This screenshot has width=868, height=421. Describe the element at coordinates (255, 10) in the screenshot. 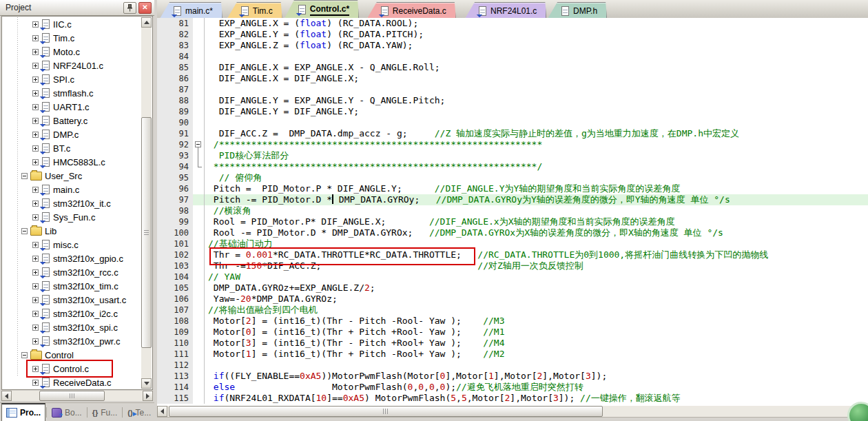

I see `tab-tim-c: Tim.c` at that location.